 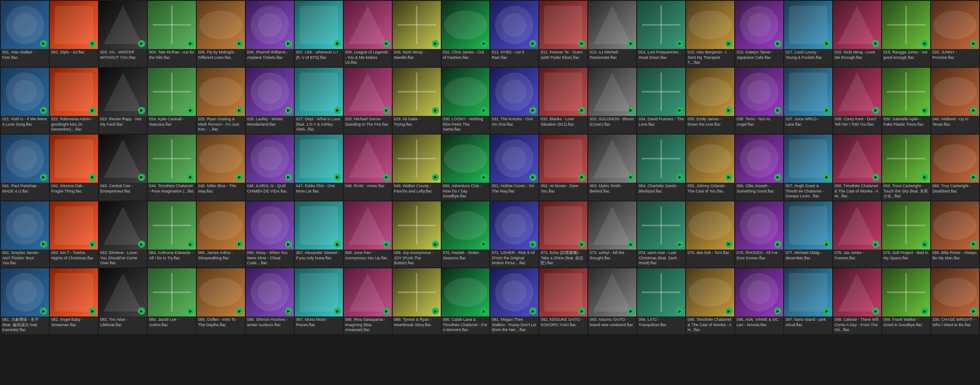 What do you see at coordinates (338, 111) in the screenshot?
I see `play-icon-027: ▶` at bounding box center [338, 111].